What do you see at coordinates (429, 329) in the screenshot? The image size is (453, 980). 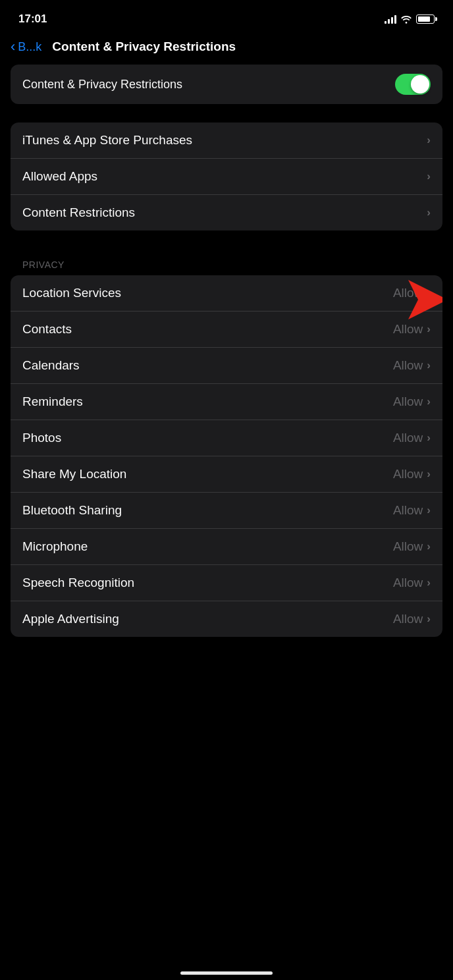 I see `contacts-chevron-icon: ›` at bounding box center [429, 329].